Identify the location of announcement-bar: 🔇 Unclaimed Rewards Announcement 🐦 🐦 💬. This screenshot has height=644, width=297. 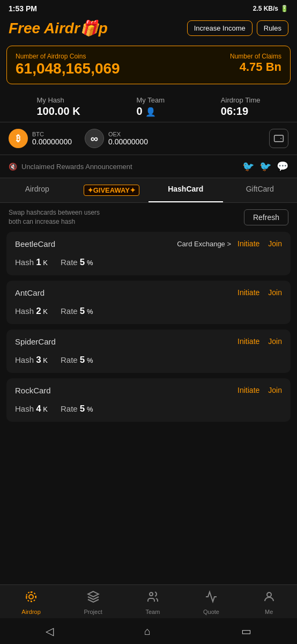
(148, 166).